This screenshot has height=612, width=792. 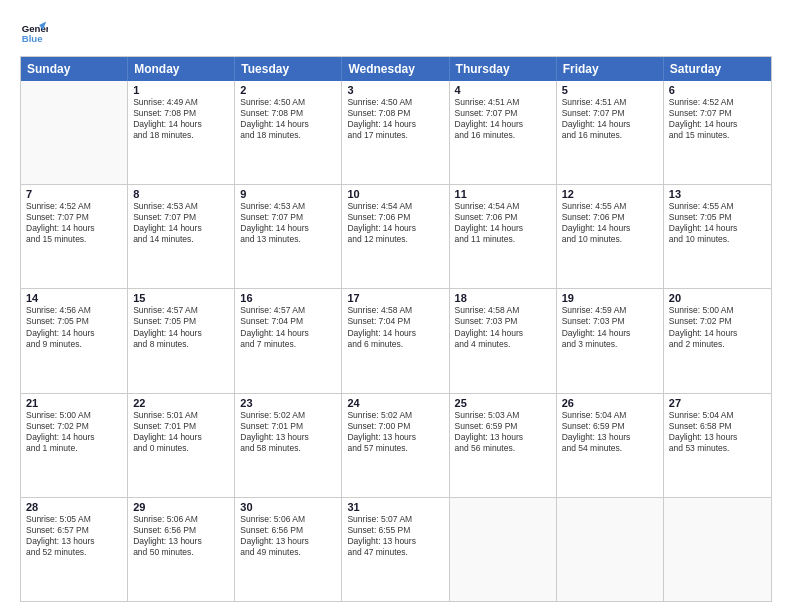 I want to click on day-cell-7: 7Sunrise: 4:52 AM Sunset: 7:07 PM Daylig…, so click(x=74, y=236).